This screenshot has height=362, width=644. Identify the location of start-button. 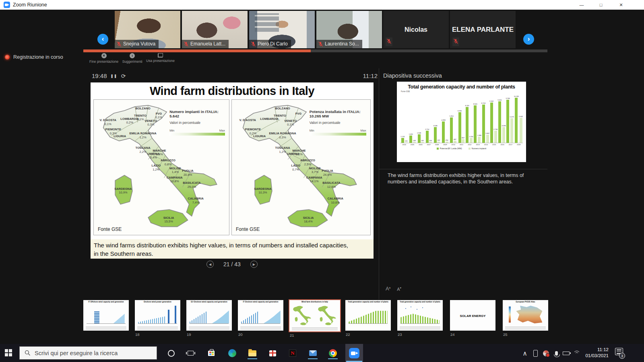
(8, 353).